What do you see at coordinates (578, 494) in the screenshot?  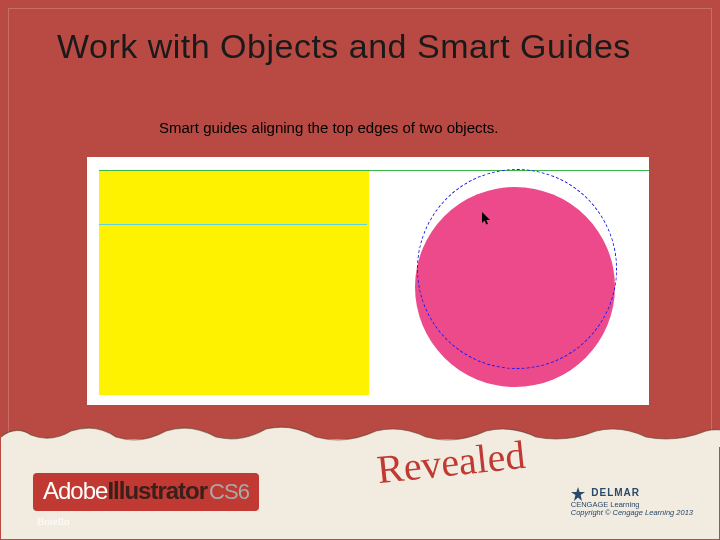 I see `publisher-star-icon` at bounding box center [578, 494].